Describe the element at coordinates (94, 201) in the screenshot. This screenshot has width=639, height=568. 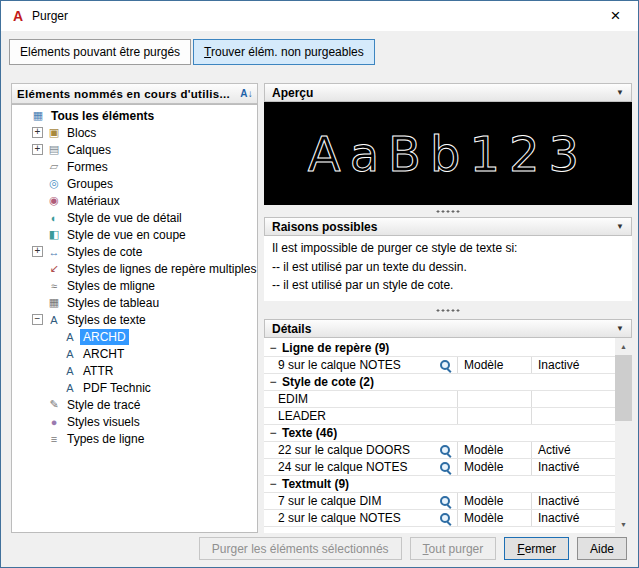
I see `tree-item-label: Matériaux` at that location.